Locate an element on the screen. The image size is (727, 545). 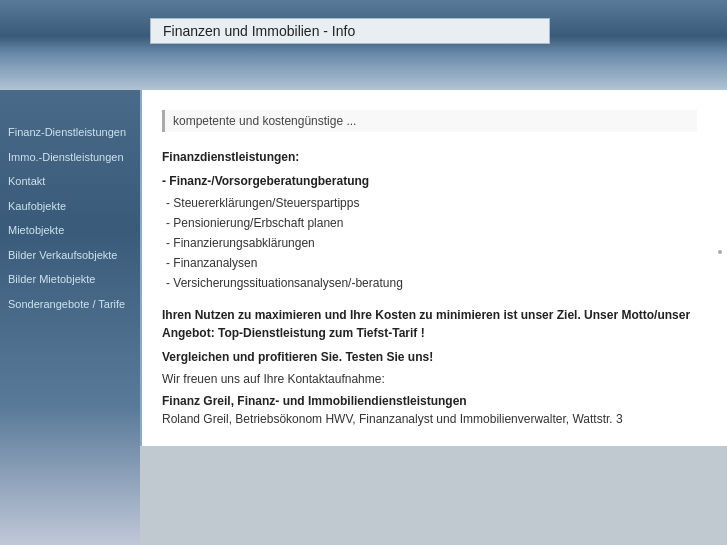
list-item-5: - Finanzanalysen is located at coordinates (430, 263).